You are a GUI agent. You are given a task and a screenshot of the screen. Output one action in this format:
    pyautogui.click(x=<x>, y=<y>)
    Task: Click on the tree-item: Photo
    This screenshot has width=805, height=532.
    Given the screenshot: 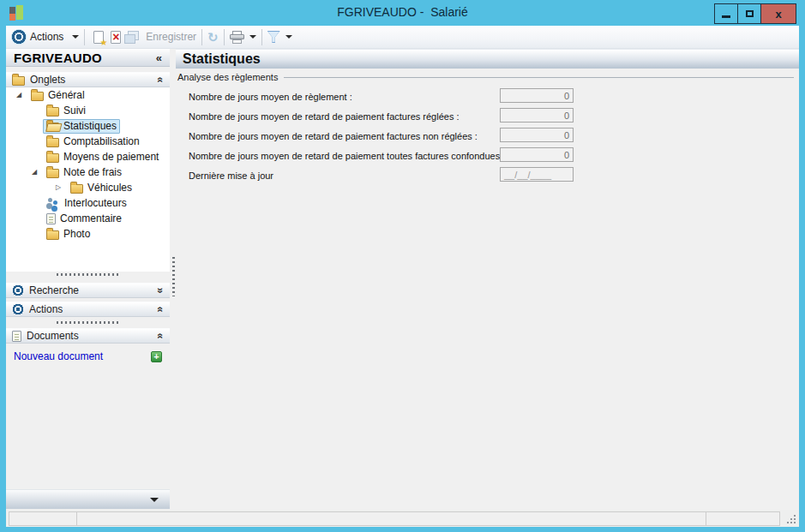 What is the action you would take?
    pyautogui.click(x=87, y=234)
    